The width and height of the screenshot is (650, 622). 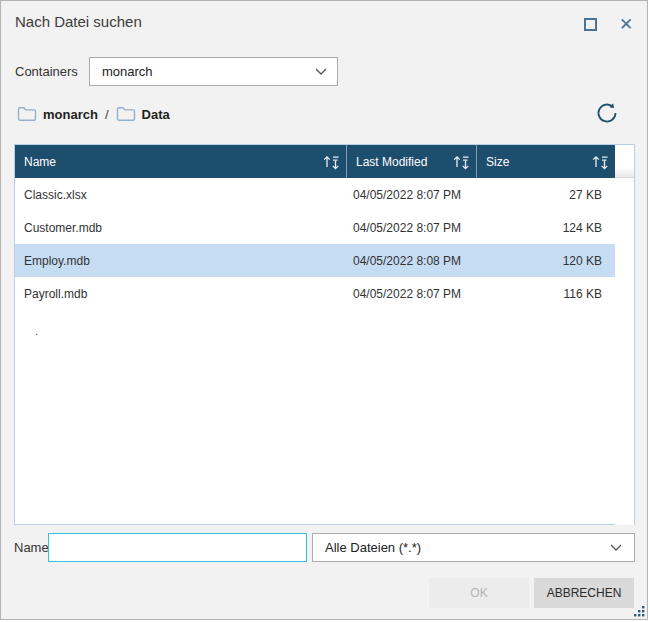 I want to click on refresh-button, so click(x=607, y=113).